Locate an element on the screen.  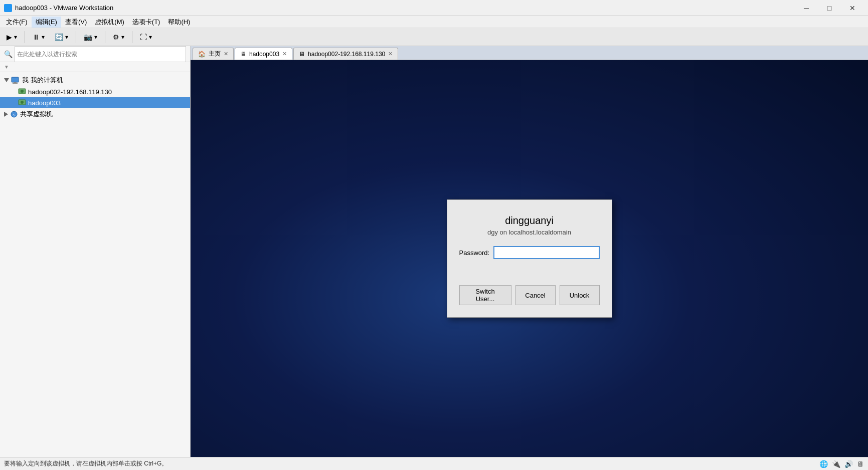
tab-hadoop002-label: hadoop002-192.168.119.130 is located at coordinates (346, 54).